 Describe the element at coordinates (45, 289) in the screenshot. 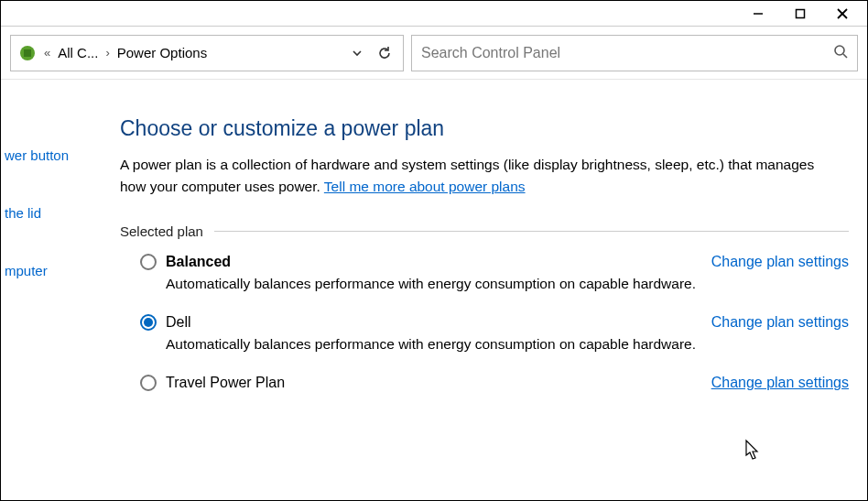

I see `sidebar: wer button the lid mputer` at that location.